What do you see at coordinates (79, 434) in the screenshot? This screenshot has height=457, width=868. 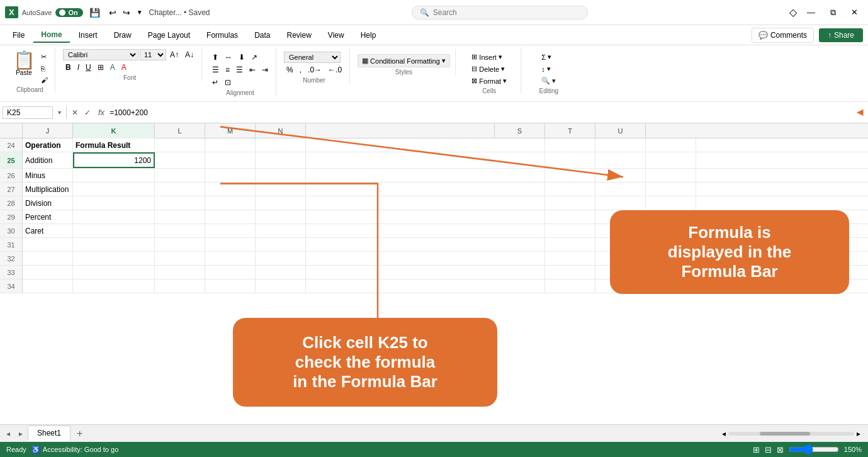 I see `add-sheet-button: +` at bounding box center [79, 434].